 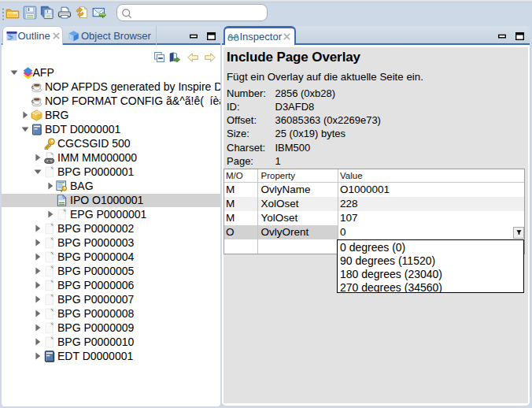 What do you see at coordinates (111, 285) in the screenshot?
I see `tree-item-bpg-p0000006: BPG P0000006` at bounding box center [111, 285].